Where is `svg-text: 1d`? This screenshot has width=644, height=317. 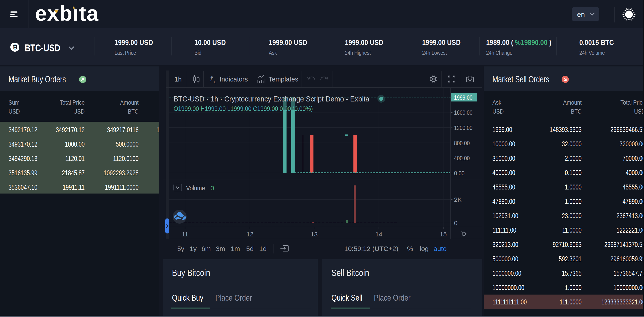
svg-text: 1d is located at coordinates (263, 248).